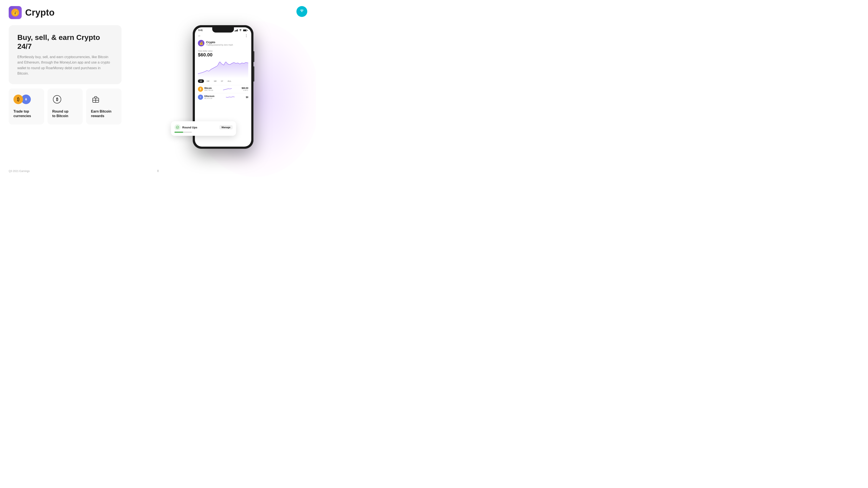 The height and width of the screenshot is (488, 868). What do you see at coordinates (158, 87) in the screenshot?
I see `main-content: Buy, sell, & earn Crypto 24/7 Effortless…` at bounding box center [158, 87].